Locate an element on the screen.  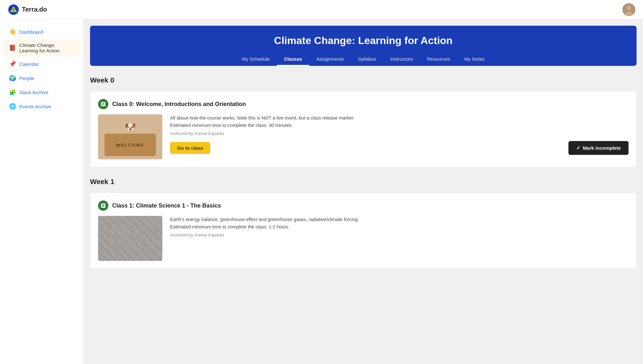
tab-syllabus: Syllabus is located at coordinates (367, 59).